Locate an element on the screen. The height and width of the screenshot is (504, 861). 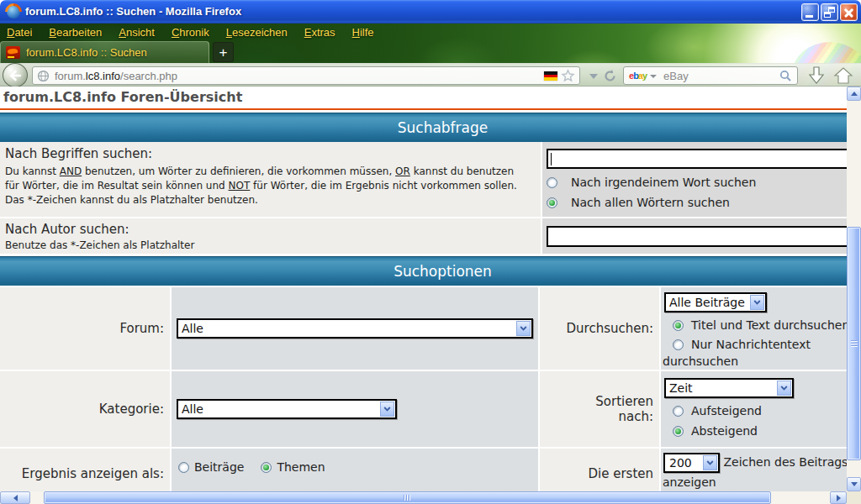
radio-any-word is located at coordinates (552, 183).